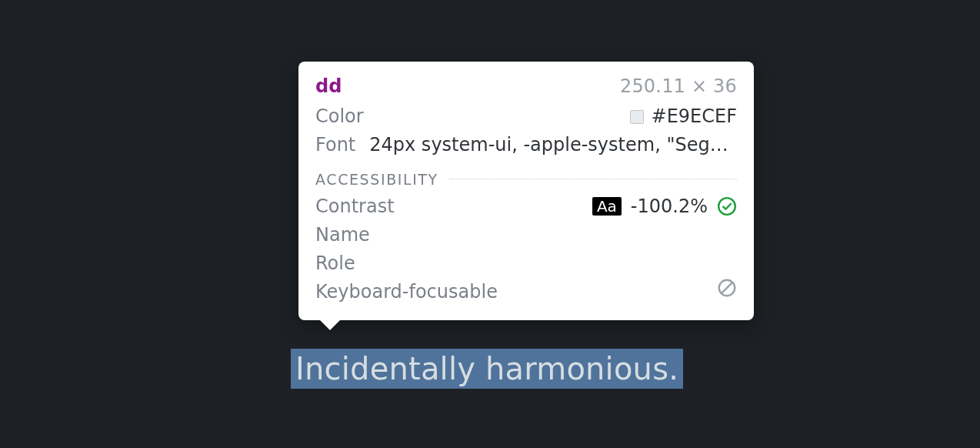 Image resolution: width=980 pixels, height=448 pixels. Describe the element at coordinates (694, 117) in the screenshot. I see `color-hex: #E9ECEF` at that location.